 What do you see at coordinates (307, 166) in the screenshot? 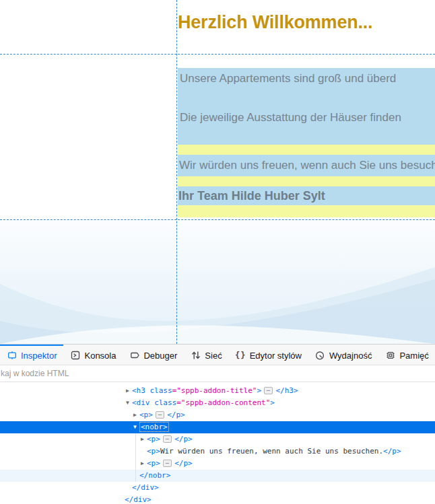
I see `paragraph-3: Wir würden uns freuen, wenn auch Sie uns…` at bounding box center [307, 166].